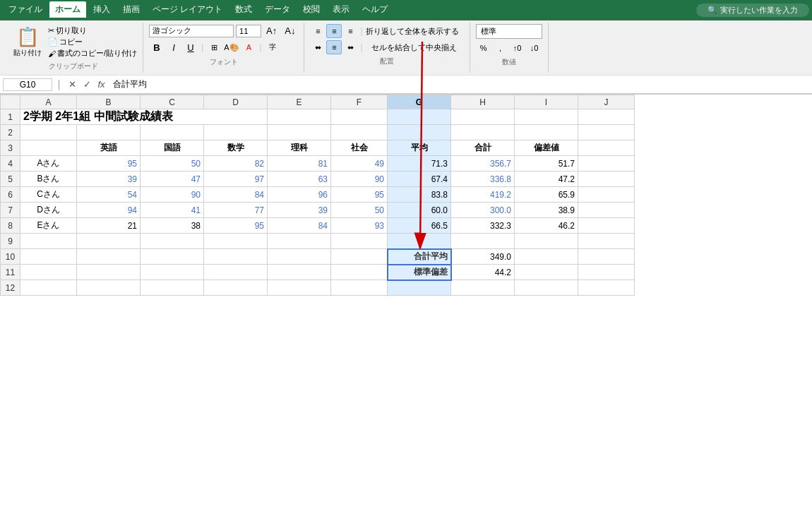  Describe the element at coordinates (483, 164) in the screenshot. I see `cell-H4: 356.7` at that location.